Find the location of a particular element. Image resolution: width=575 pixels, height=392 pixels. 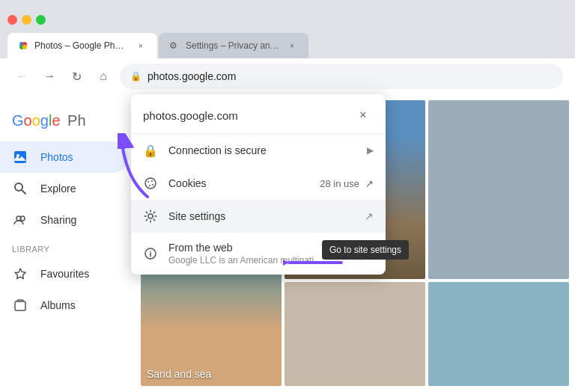

sidebar-item-explore: Explore is located at coordinates (64, 189).